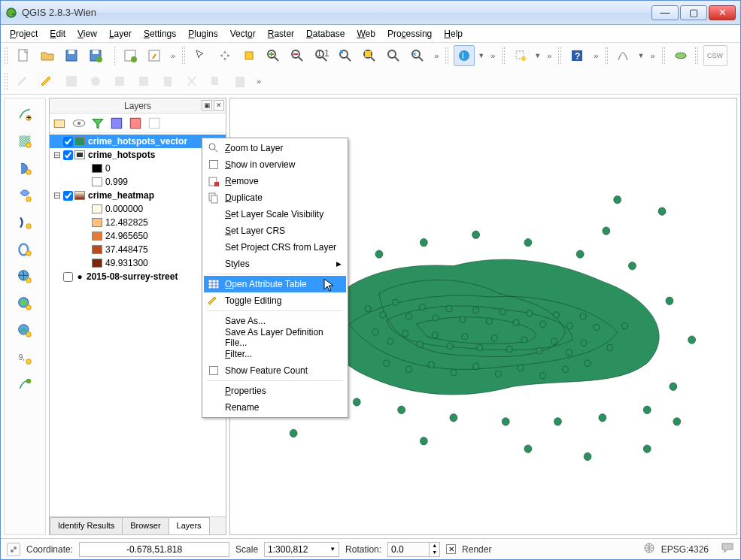 This screenshot has height=560, width=741. What do you see at coordinates (216, 81) in the screenshot?
I see `copy-icon` at bounding box center [216, 81].